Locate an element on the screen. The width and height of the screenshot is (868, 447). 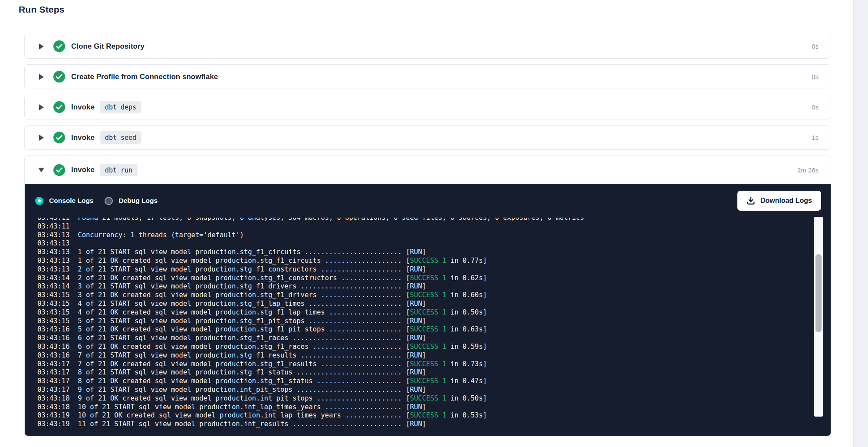
run-step-header: Invoke dbt deps 0s is located at coordinates (428, 107).